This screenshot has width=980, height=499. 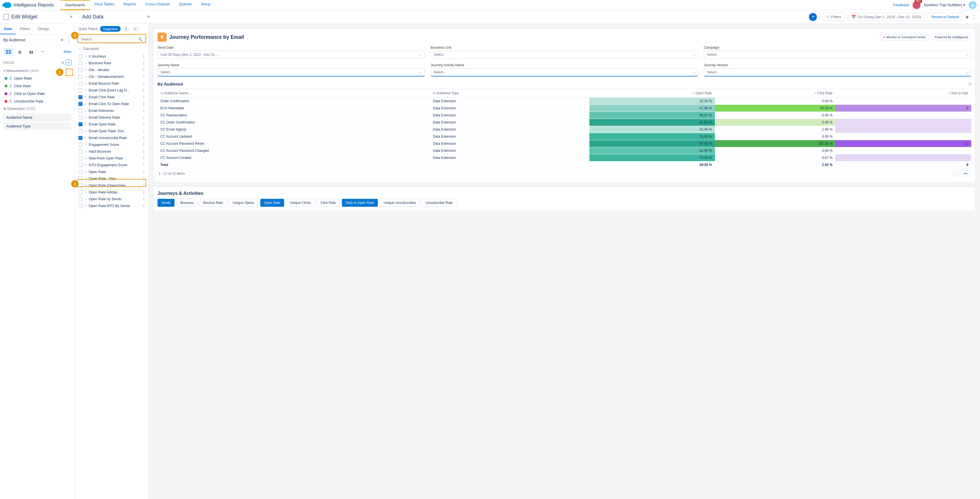 I want to click on avatar, so click(x=972, y=5).